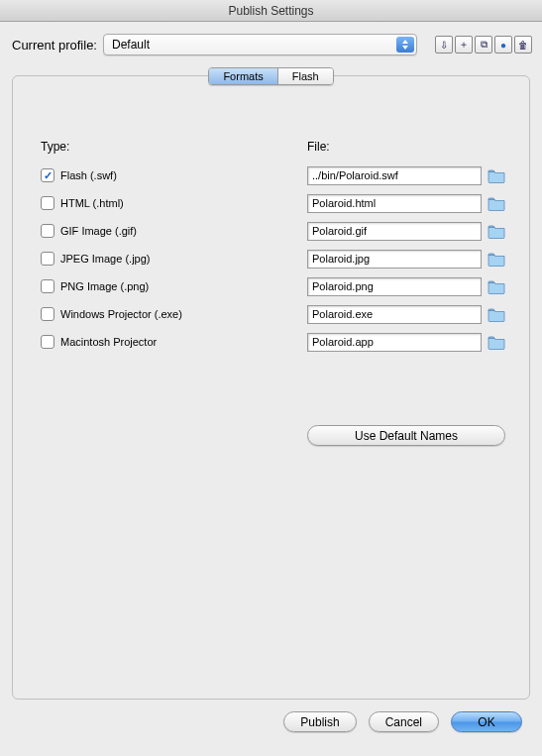 Image resolution: width=542 pixels, height=756 pixels. What do you see at coordinates (444, 45) in the screenshot?
I see `import-profile-button: ⇩` at bounding box center [444, 45].